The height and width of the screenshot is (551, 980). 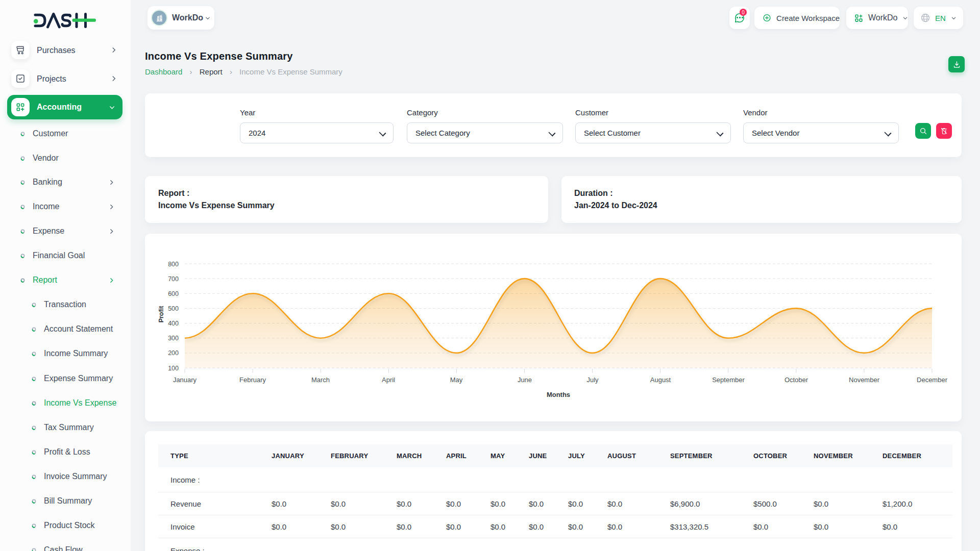 I want to click on svg-text: February, so click(x=253, y=380).